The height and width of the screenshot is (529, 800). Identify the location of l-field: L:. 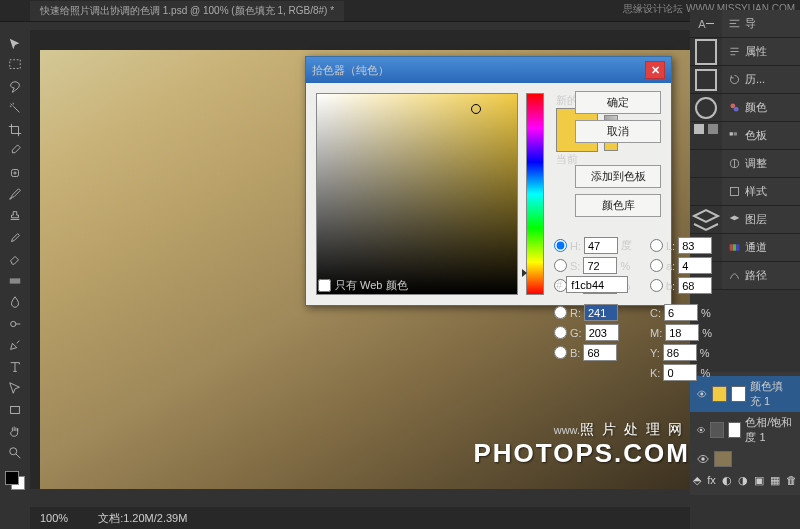
(681, 246).